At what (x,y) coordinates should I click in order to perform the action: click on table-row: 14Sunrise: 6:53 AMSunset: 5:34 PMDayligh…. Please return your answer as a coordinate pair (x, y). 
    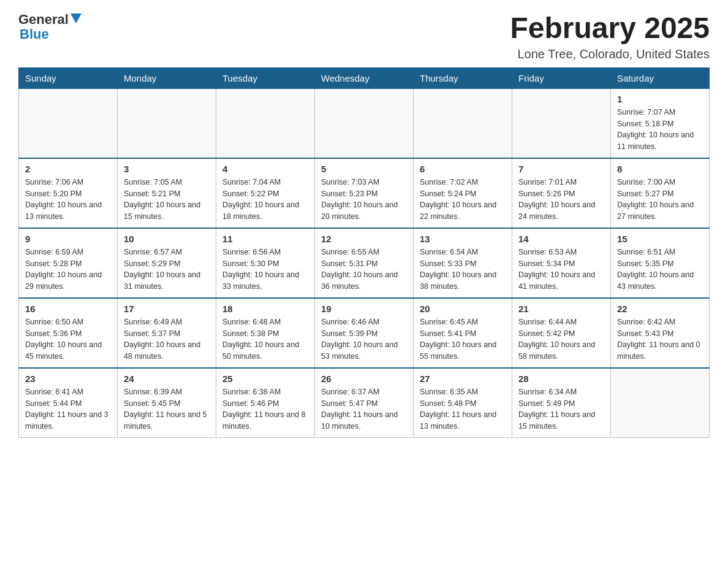
    Looking at the image, I should click on (561, 263).